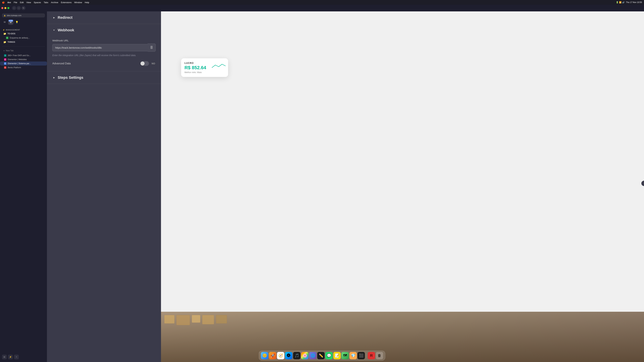 The height and width of the screenshot is (362, 644). I want to click on plus-icon: +, so click(4, 50).